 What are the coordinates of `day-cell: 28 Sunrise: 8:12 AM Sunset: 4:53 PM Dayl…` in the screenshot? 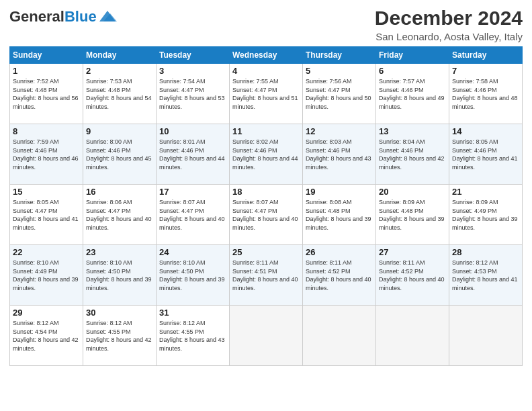 It's located at (486, 275).